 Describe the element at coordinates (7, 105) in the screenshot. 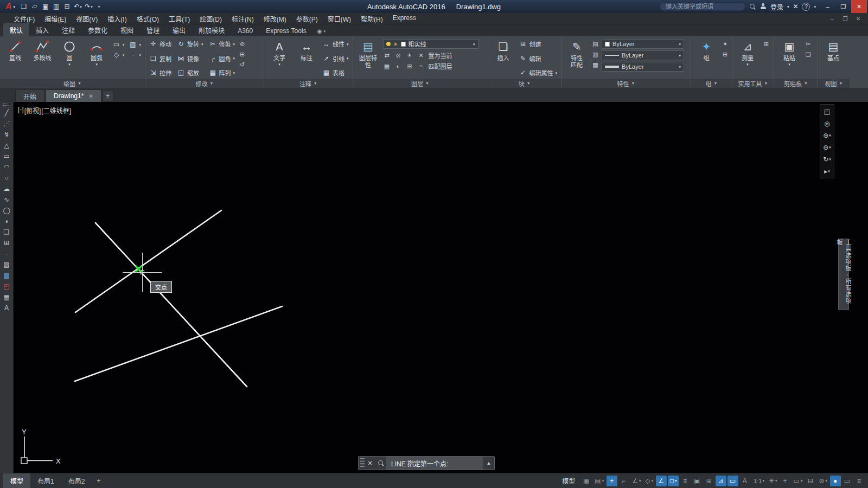

I see `toolbar-grip` at that location.